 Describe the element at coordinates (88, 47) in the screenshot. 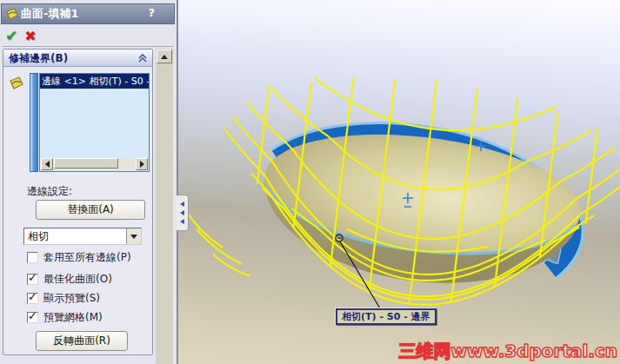

I see `divider` at that location.